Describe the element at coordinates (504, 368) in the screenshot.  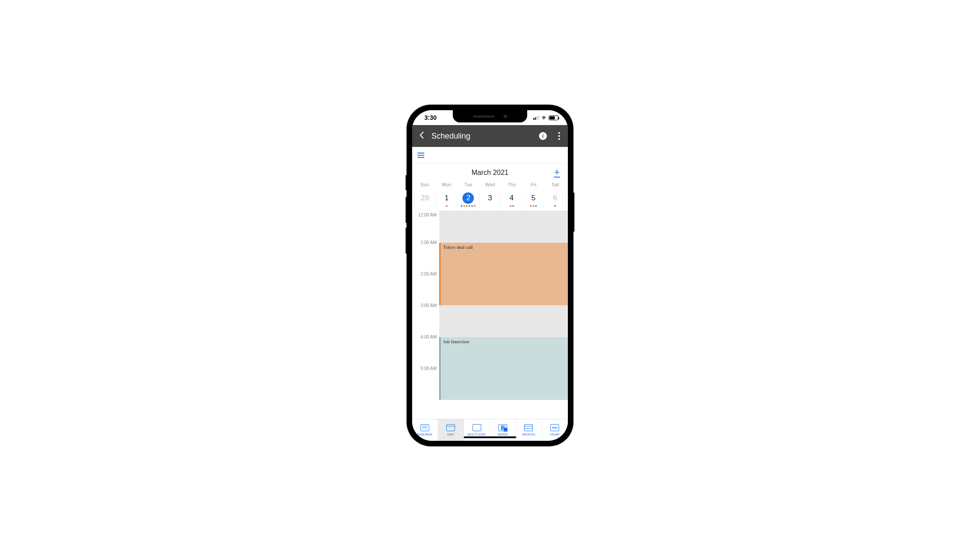
I see `calendar-event: Job Interview` at that location.